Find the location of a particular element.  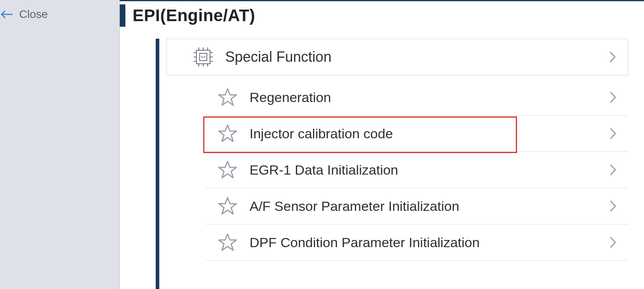

page-title: EPI(Engine/AT) is located at coordinates (194, 16).